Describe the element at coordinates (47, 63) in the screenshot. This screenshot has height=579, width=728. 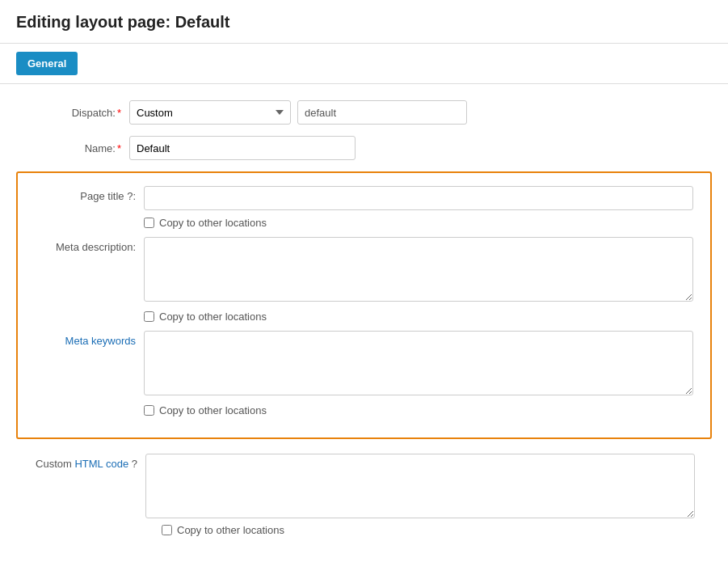
I see `tab-general: General` at that location.